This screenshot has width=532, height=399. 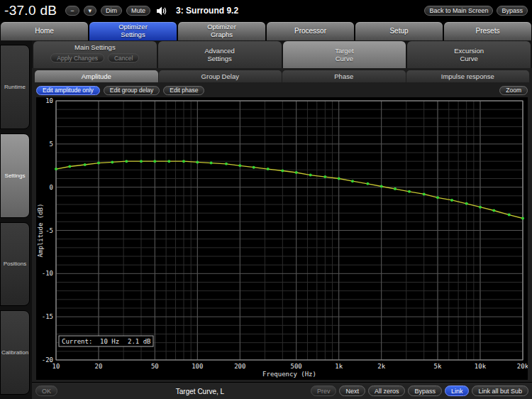 What do you see at coordinates (457, 390) in the screenshot?
I see `link-button: Link` at bounding box center [457, 390].